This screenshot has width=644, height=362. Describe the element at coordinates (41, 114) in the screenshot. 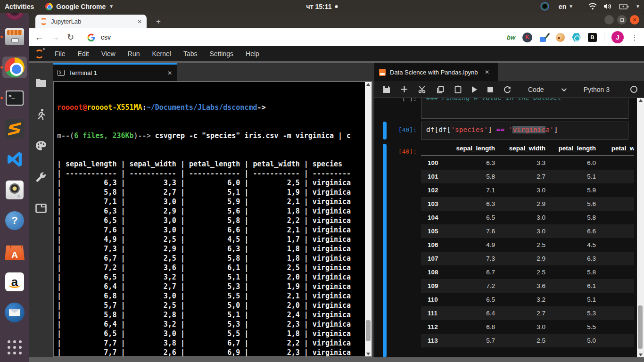

I see `running-sessions-icon` at that location.